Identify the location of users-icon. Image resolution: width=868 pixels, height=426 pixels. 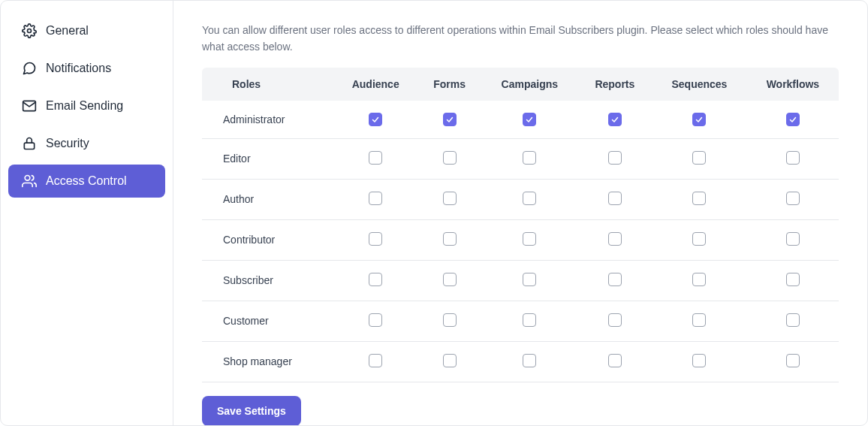
(29, 181).